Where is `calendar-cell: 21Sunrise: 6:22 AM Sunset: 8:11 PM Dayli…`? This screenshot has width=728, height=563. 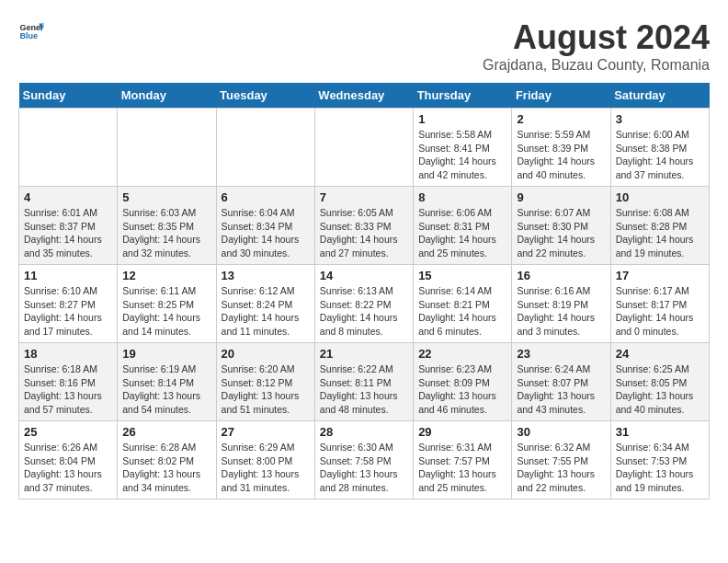
calendar-cell: 21Sunrise: 6:22 AM Sunset: 8:11 PM Dayli… is located at coordinates (364, 383).